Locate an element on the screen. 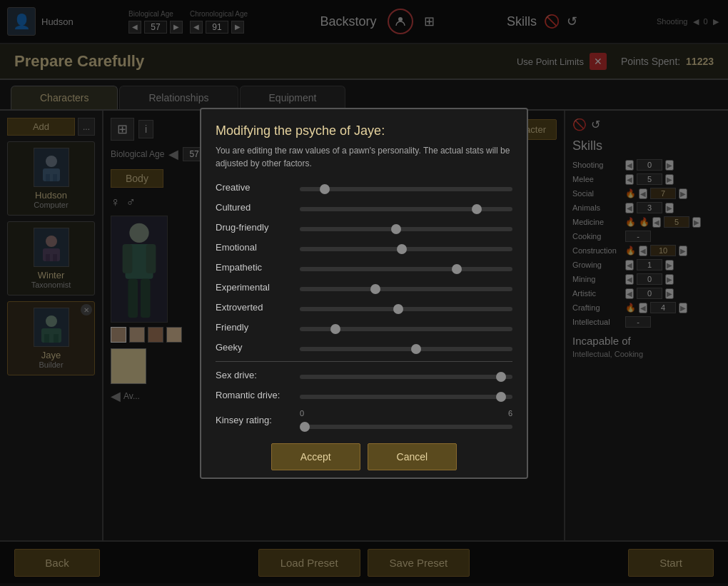 This screenshot has height=586, width=728. kinsey-label: Kinsey rating: is located at coordinates (255, 420).